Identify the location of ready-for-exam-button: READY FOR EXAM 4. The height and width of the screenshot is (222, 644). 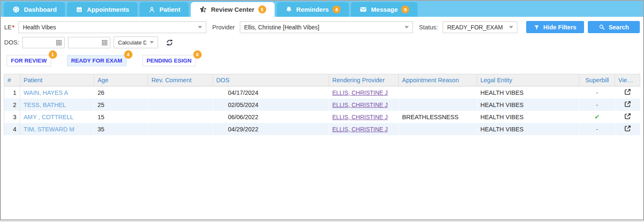
(97, 60).